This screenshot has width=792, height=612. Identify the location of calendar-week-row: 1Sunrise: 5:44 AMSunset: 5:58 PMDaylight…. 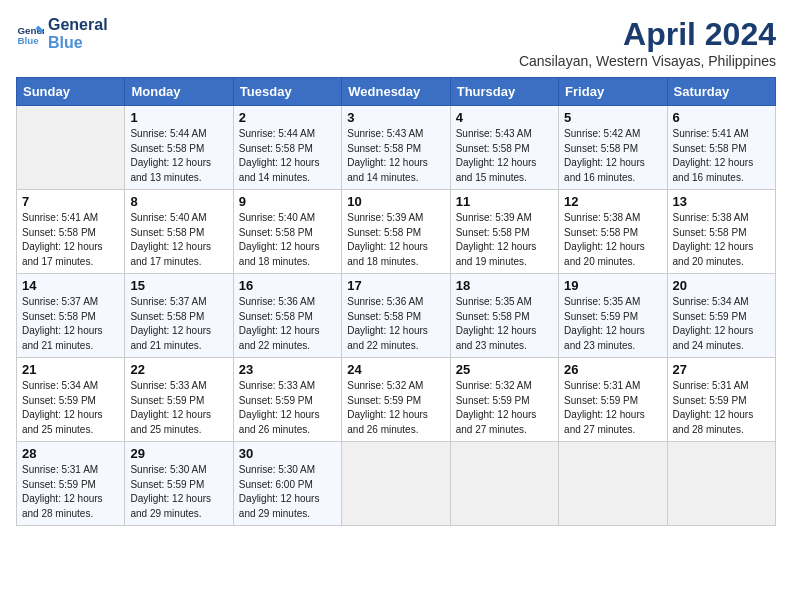
(396, 148).